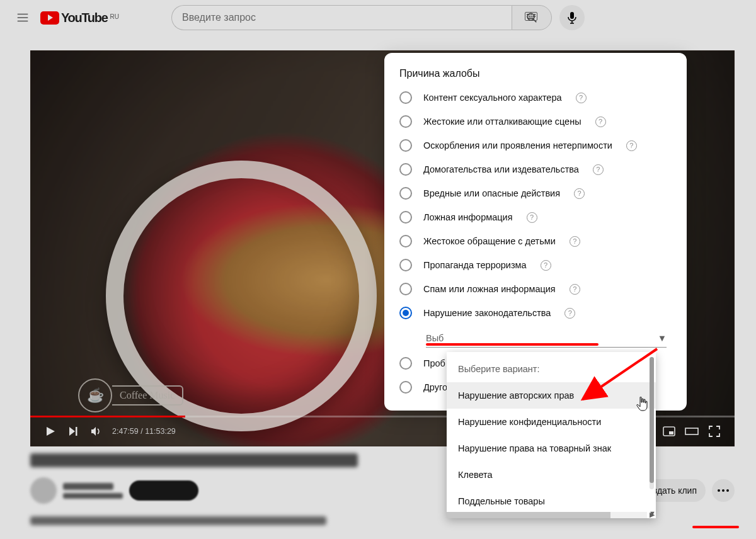 The height and width of the screenshot is (539, 756). Describe the element at coordinates (723, 491) in the screenshot. I see `more-actions-button` at that location.